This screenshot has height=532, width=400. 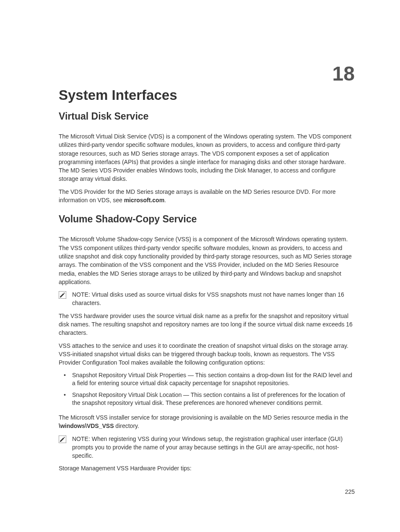 I want to click on page-number: 225, so click(x=350, y=492).